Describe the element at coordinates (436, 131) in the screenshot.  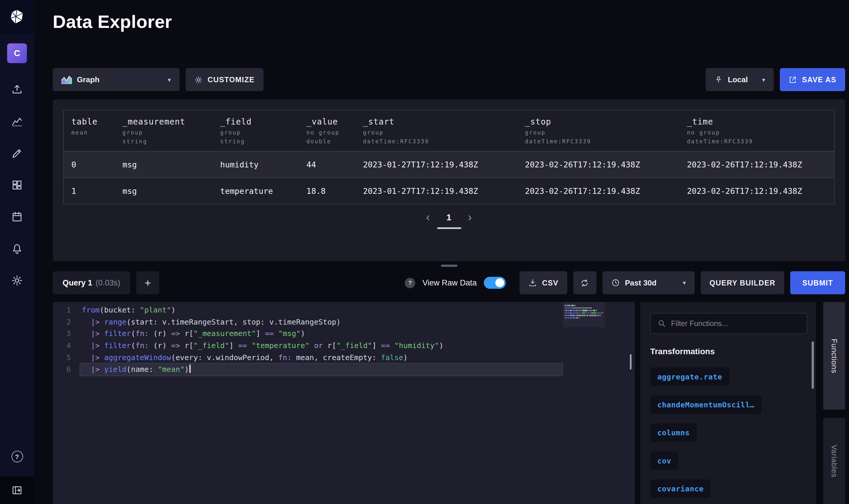
I see `column-header: _startgroupdateTime:RFC3339` at that location.